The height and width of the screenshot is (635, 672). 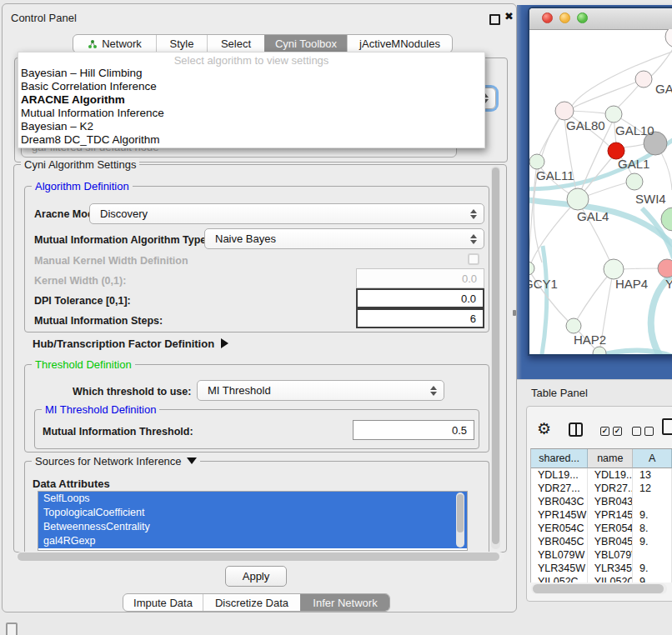 I want to click on network-node-label: GAL80, so click(x=585, y=125).